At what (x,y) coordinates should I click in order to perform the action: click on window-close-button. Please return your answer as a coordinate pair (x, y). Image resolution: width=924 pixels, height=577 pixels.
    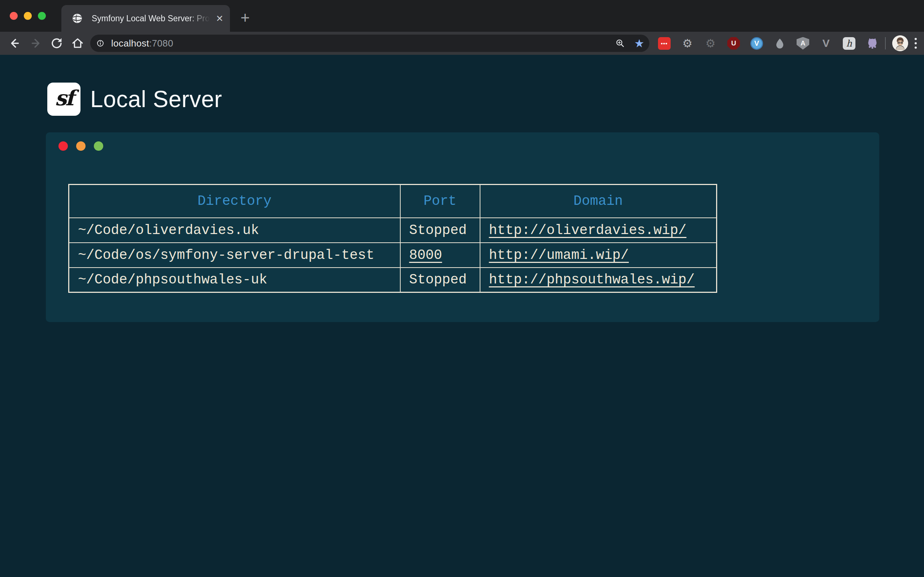
    Looking at the image, I should click on (14, 16).